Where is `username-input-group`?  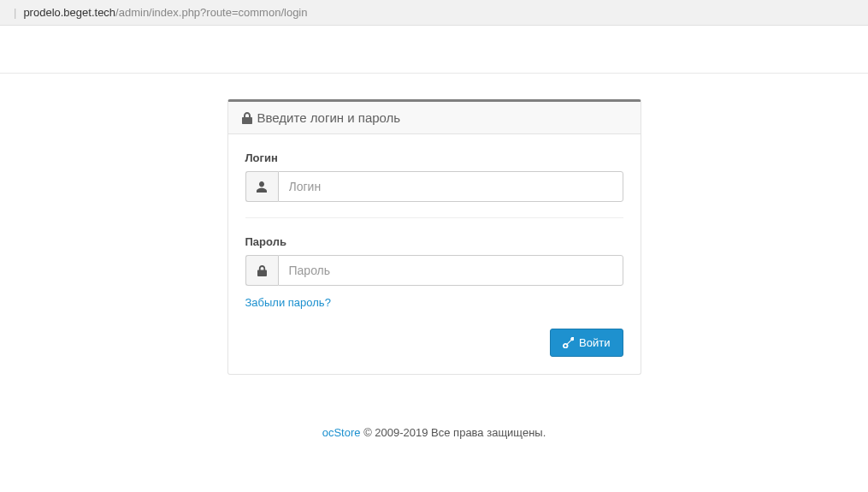 username-input-group is located at coordinates (434, 187).